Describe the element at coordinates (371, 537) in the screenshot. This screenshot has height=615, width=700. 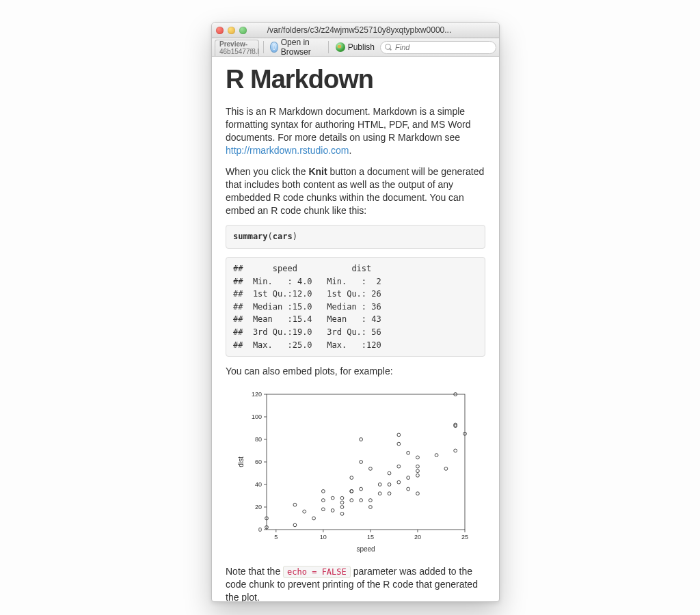
I see `svg-text: 15` at that location.